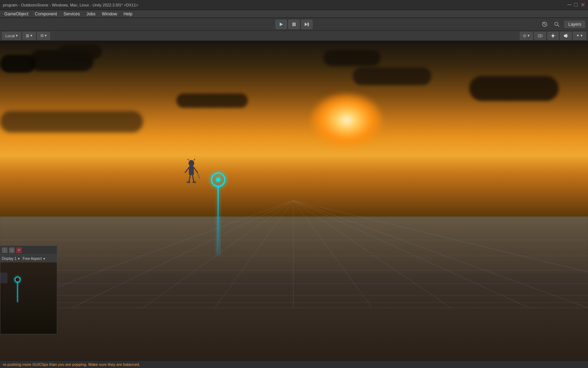  I want to click on close-btn: ✕, so click(583, 5).